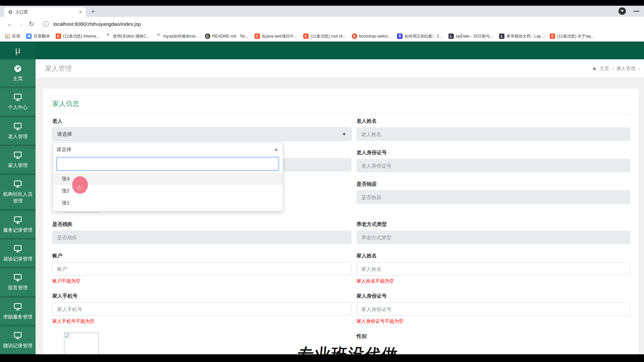 This screenshot has width=644, height=362. What do you see at coordinates (322, 358) in the screenshot?
I see `letterbox-bottom` at bounding box center [322, 358].